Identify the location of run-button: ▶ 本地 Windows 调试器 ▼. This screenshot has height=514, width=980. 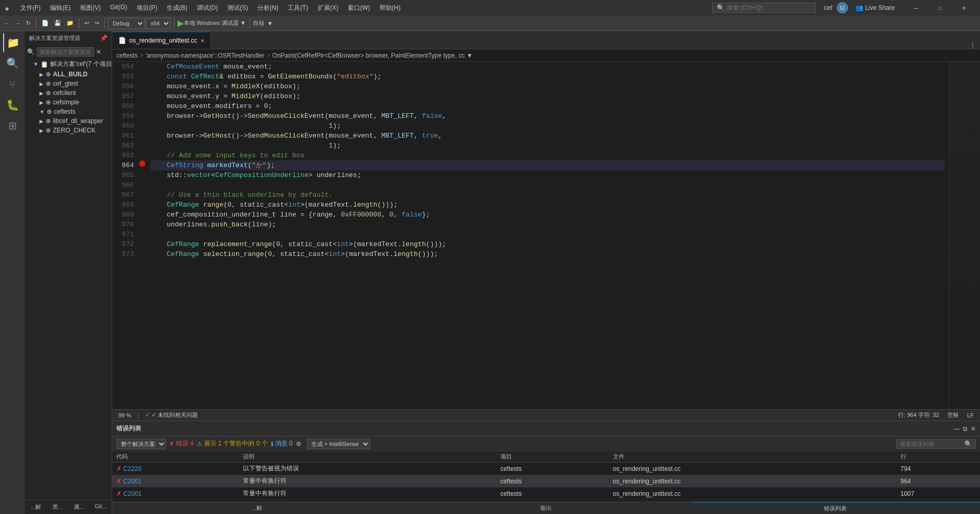
(212, 23).